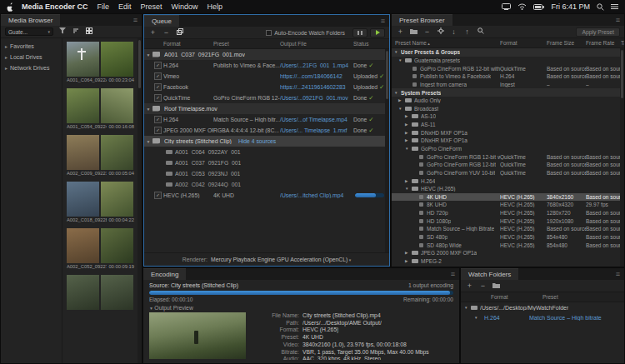 Image resolution: width=625 pixels, height=364 pixels. Describe the element at coordinates (508, 61) in the screenshot. I see `preset-row: Guatemala presets` at that location.